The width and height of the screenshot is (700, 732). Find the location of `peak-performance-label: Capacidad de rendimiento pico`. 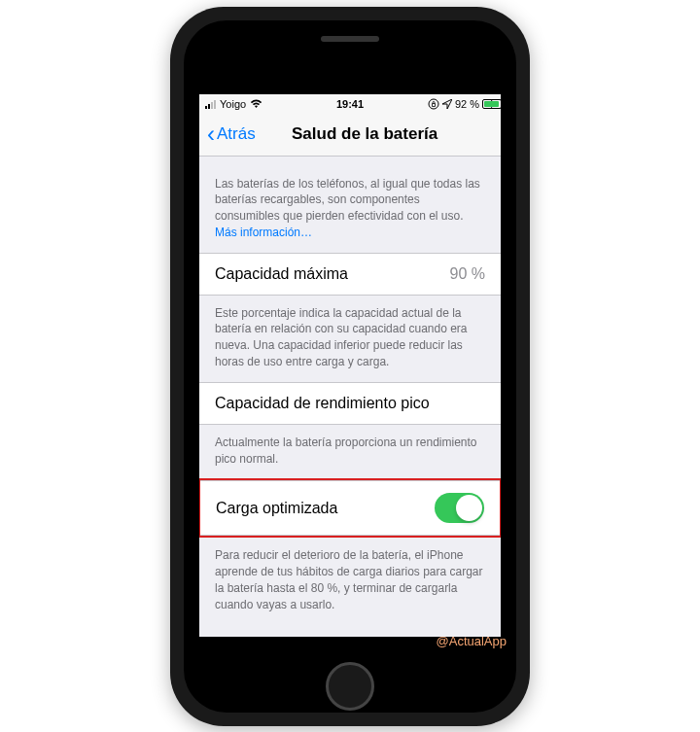

peak-performance-label: Capacidad de rendimiento pico is located at coordinates (323, 403).